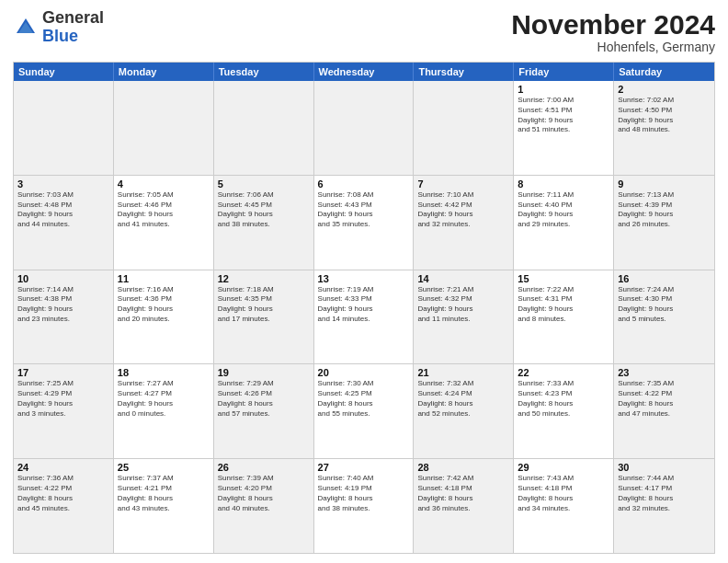  Describe the element at coordinates (364, 399) in the screenshot. I see `day-info: Sunrise: 7:30 AM Sunset: 4:25 PM Dayligh…` at that location.